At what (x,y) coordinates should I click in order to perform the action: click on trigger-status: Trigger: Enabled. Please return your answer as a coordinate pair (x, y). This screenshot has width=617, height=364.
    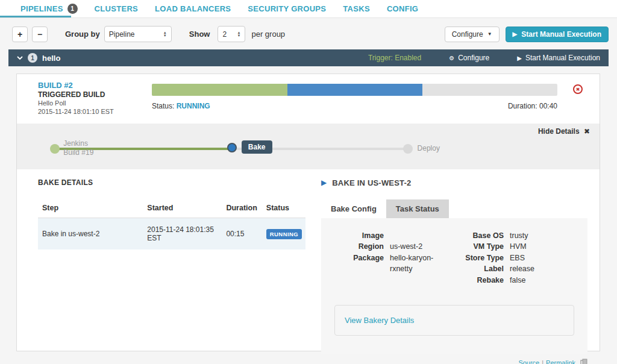
    Looking at the image, I should click on (395, 58).